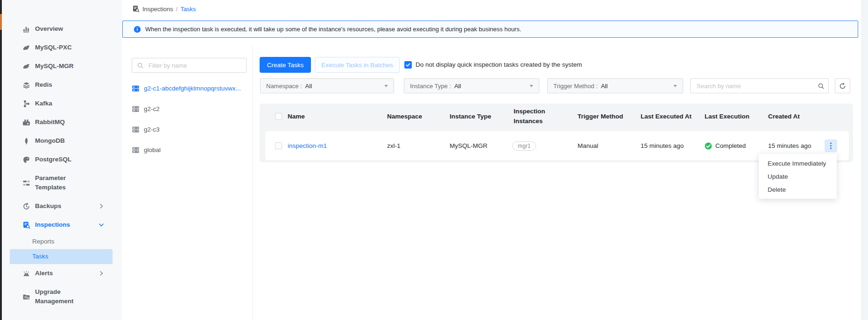 This screenshot has height=320, width=868. Describe the element at coordinates (797, 176) in the screenshot. I see `row-actions-menu: Execute Immediately Update Delete` at that location.